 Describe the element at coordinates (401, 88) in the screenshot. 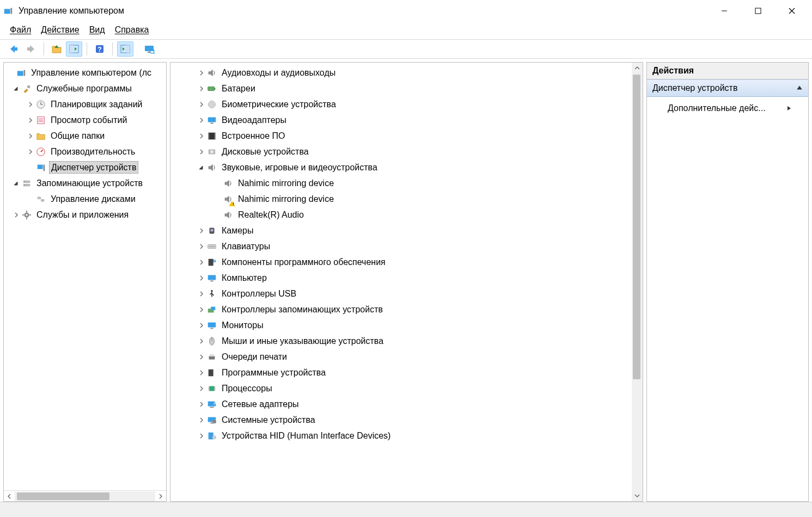

I see `category-batteries: Батареи` at that location.